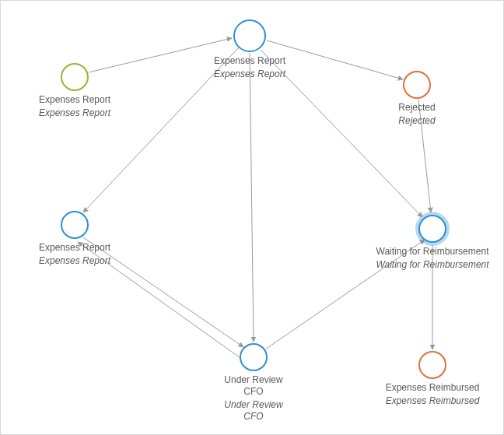 Image resolution: width=504 pixels, height=435 pixels. I want to click on node-title: Under Review CFO, so click(254, 386).